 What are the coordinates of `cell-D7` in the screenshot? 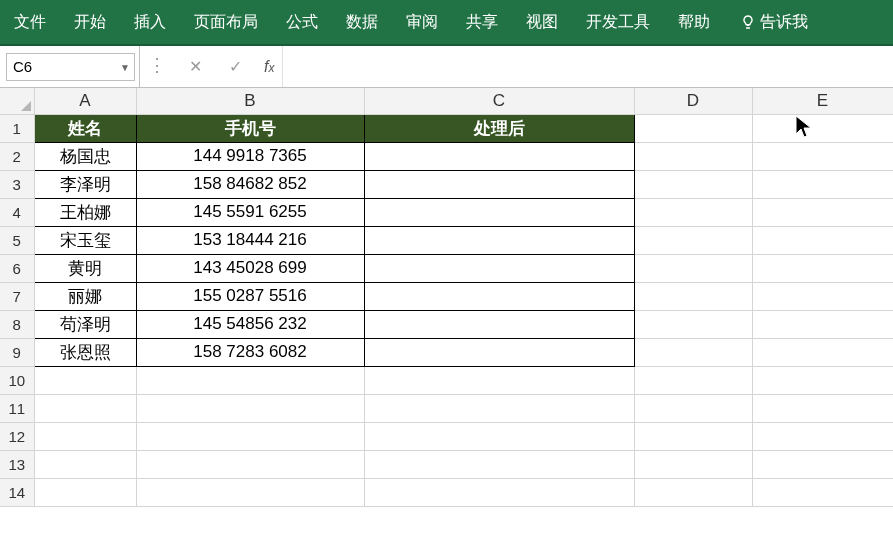 It's located at (693, 296).